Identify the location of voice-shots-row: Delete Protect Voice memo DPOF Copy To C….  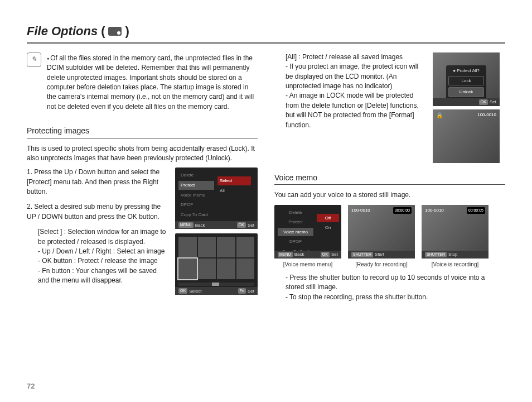
(390, 237).